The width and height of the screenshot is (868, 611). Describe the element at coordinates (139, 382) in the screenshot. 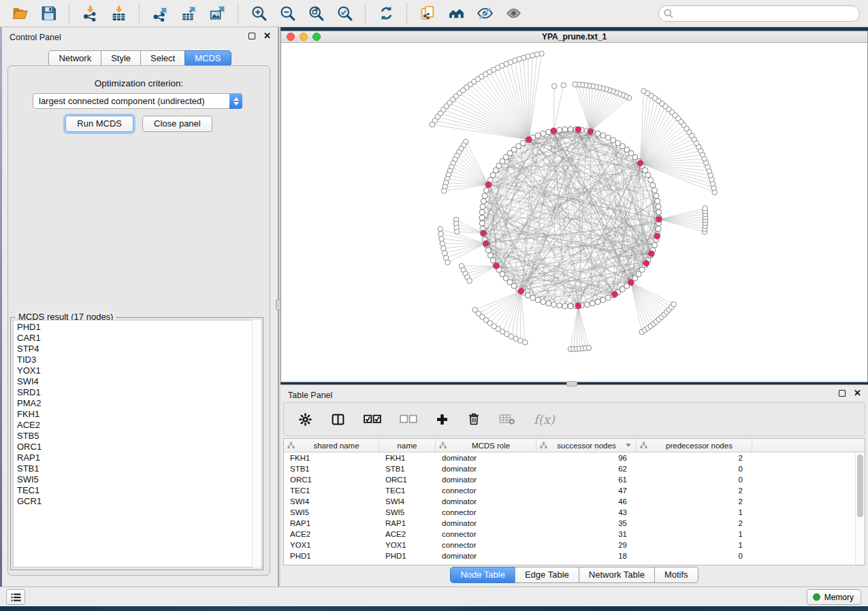

I see `mcds-result-item: SWI4` at that location.